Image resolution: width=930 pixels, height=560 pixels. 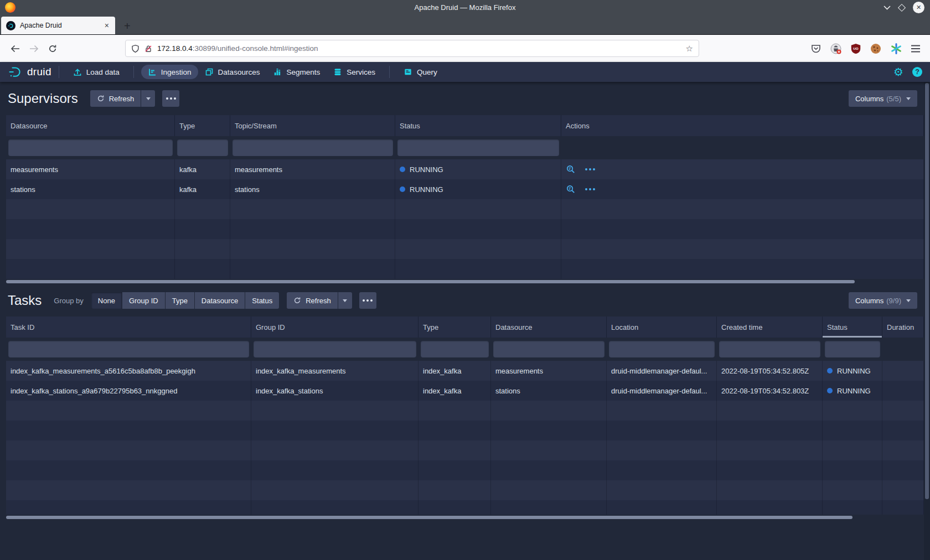 What do you see at coordinates (917, 72) in the screenshot?
I see `help-icon: ?` at bounding box center [917, 72].